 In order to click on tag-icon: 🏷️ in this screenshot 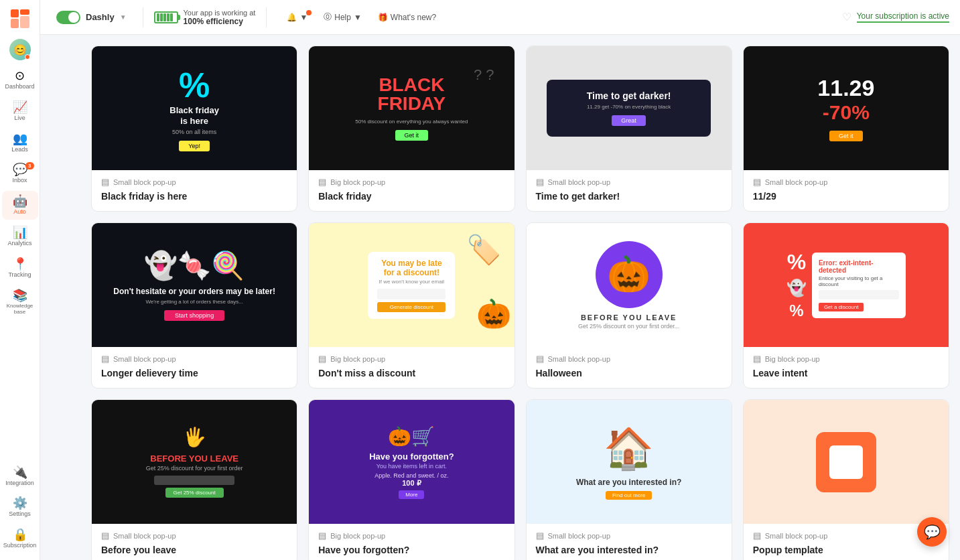, I will do `click(484, 249)`.